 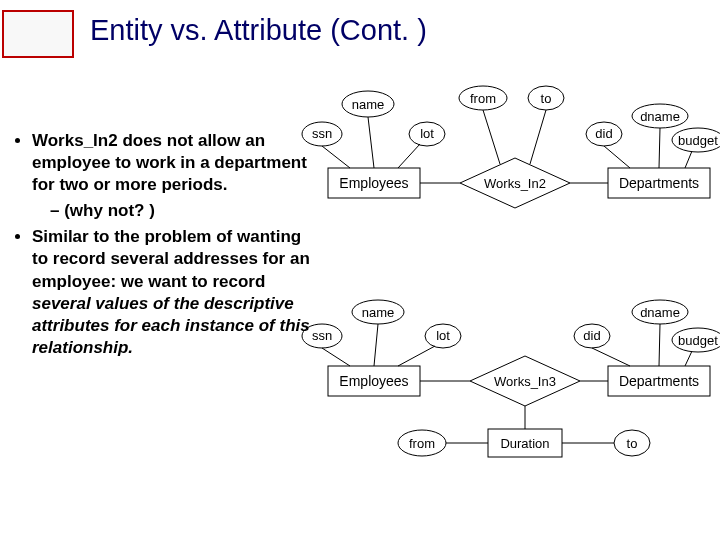 What do you see at coordinates (483, 98) in the screenshot?
I see `d1-from-label: from` at bounding box center [483, 98].